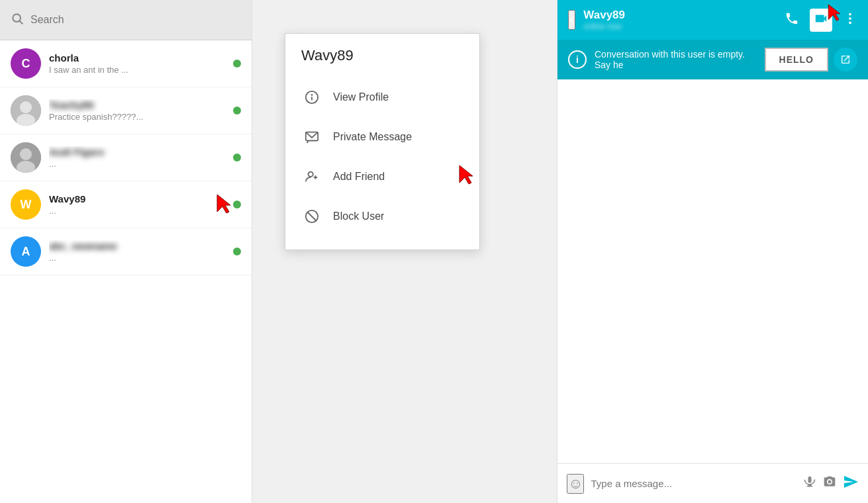 The height and width of the screenshot is (503, 868). What do you see at coordinates (383, 62) in the screenshot?
I see `context-menu-title: Wavy89` at bounding box center [383, 62].